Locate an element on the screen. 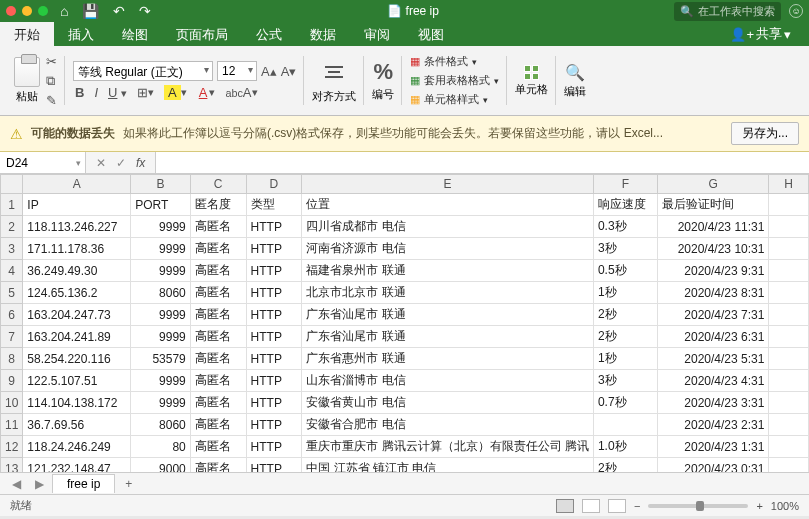 The image size is (809, 519). cell: 171.11.178.36 is located at coordinates (77, 249).